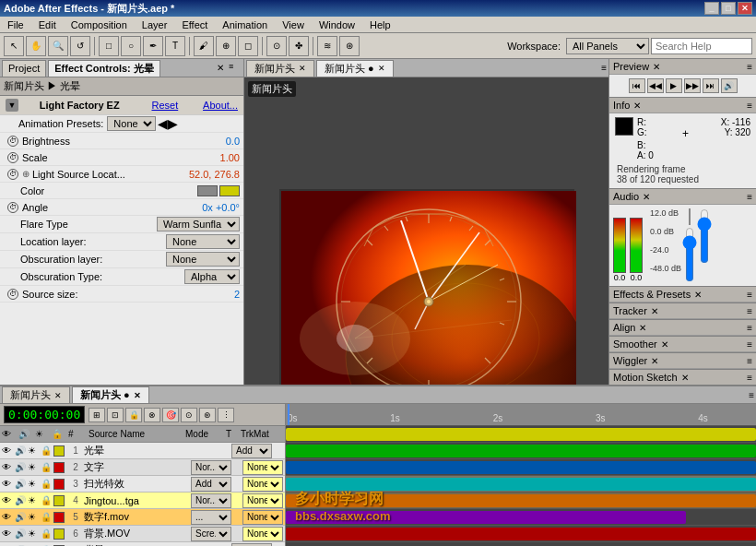  I want to click on tl-btn5: 🎯, so click(171, 415).